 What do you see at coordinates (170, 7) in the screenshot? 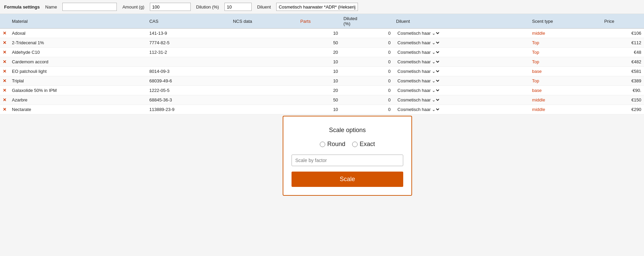
I see `amount-input` at bounding box center [170, 7].